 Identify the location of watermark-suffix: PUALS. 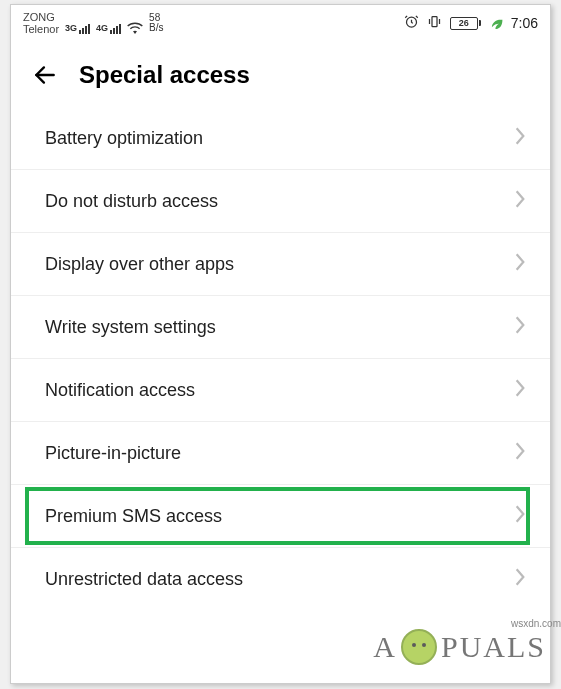
(494, 647).